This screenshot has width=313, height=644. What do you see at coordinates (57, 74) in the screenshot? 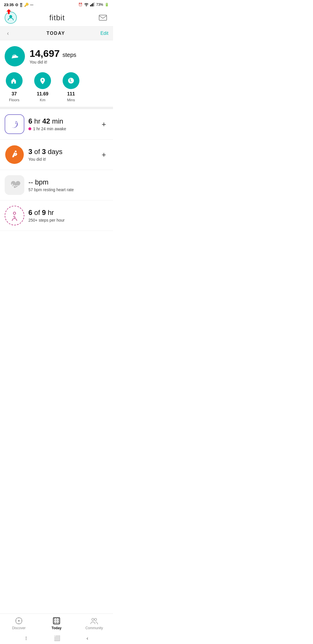
I see `steps-section: 14,697 steps You did it! 37 Floors` at bounding box center [57, 74].